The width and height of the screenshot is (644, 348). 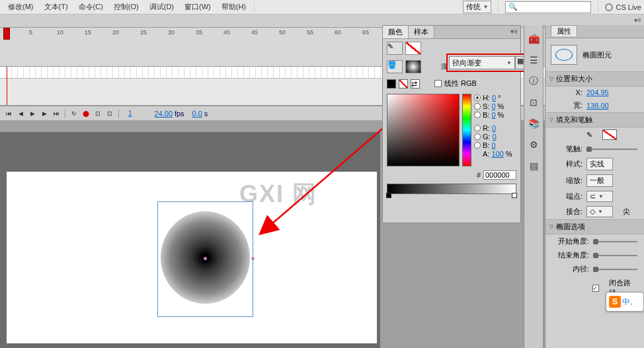 What do you see at coordinates (600, 197) in the screenshot?
I see `cap-select: ⊂ ▼` at bounding box center [600, 197].